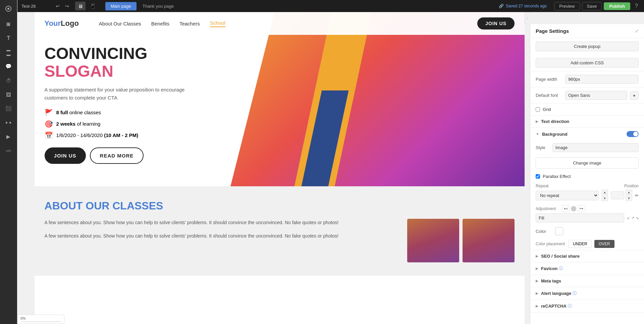 This screenshot has height=324, width=644. What do you see at coordinates (637, 196) in the screenshot?
I see `position-edit-icon: ✏` at bounding box center [637, 196].